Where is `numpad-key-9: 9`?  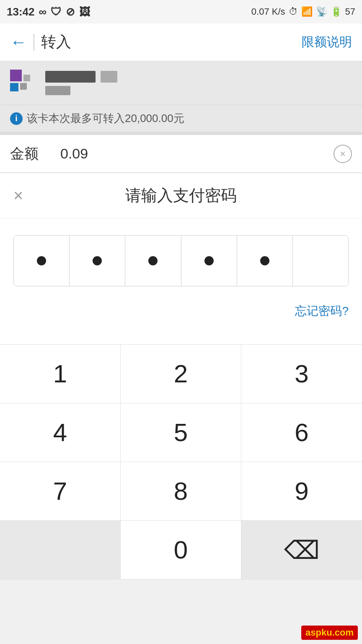 numpad-key-9: 9 is located at coordinates (302, 491).